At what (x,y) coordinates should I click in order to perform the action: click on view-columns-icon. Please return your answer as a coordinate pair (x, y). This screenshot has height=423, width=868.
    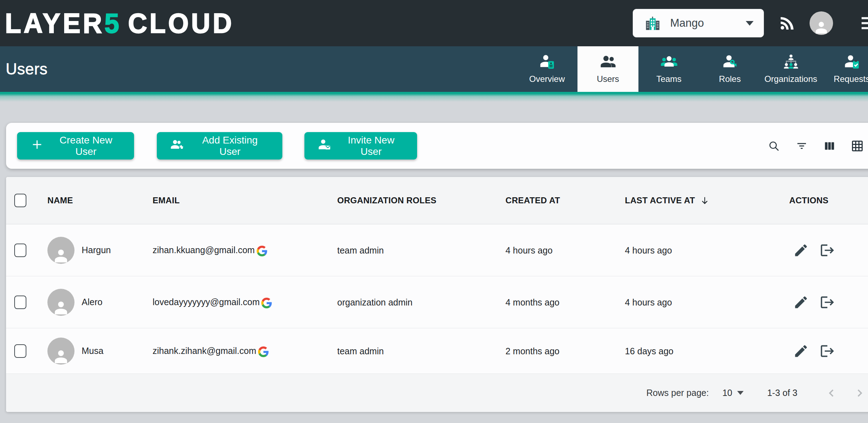
    Looking at the image, I should click on (830, 146).